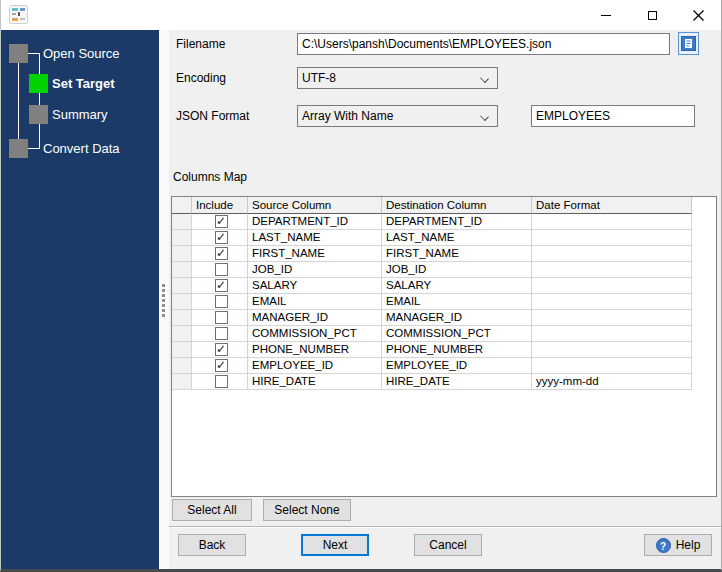  I want to click on destination-column-cell: HIRE_DATE, so click(457, 382).